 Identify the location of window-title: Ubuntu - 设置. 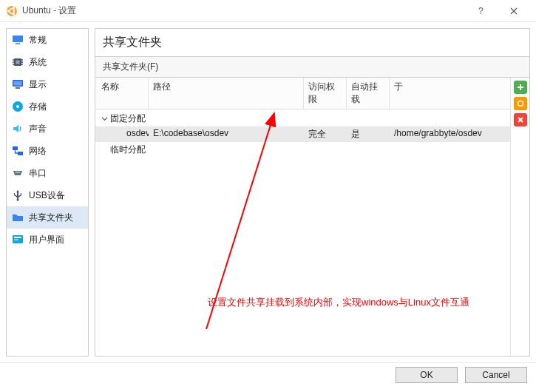
(49, 10).